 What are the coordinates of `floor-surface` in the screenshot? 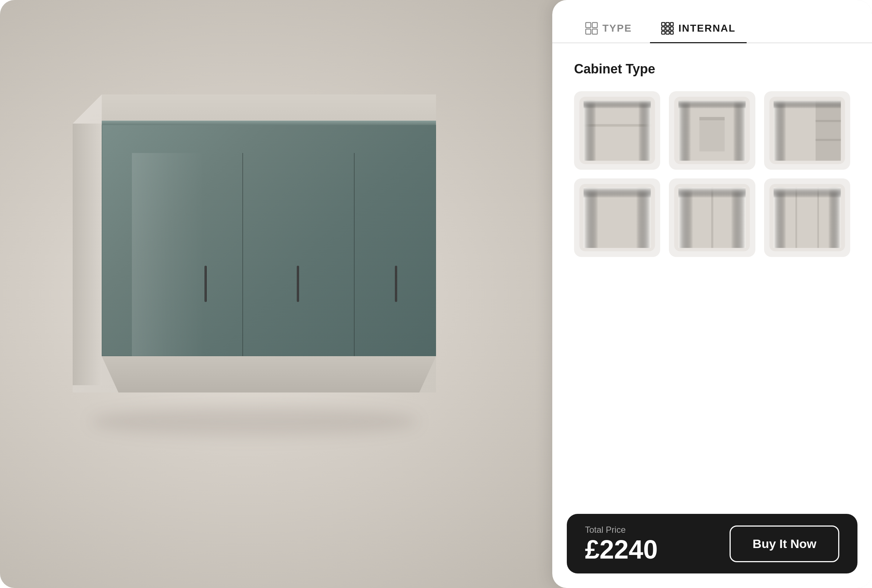 It's located at (269, 374).